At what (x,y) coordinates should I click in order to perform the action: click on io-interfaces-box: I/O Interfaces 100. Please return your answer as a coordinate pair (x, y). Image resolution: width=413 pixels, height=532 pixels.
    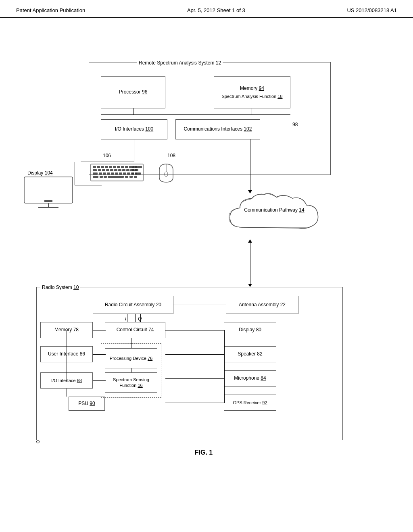
    Looking at the image, I should click on (134, 129).